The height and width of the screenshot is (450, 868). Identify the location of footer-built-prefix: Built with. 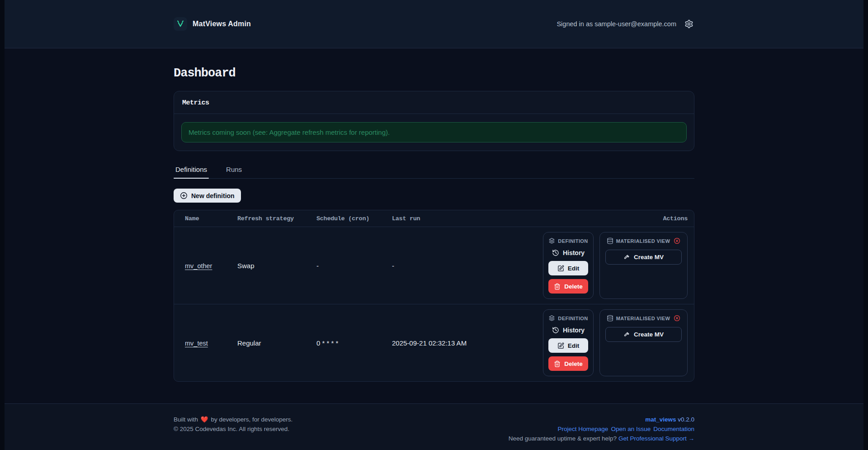
(186, 420).